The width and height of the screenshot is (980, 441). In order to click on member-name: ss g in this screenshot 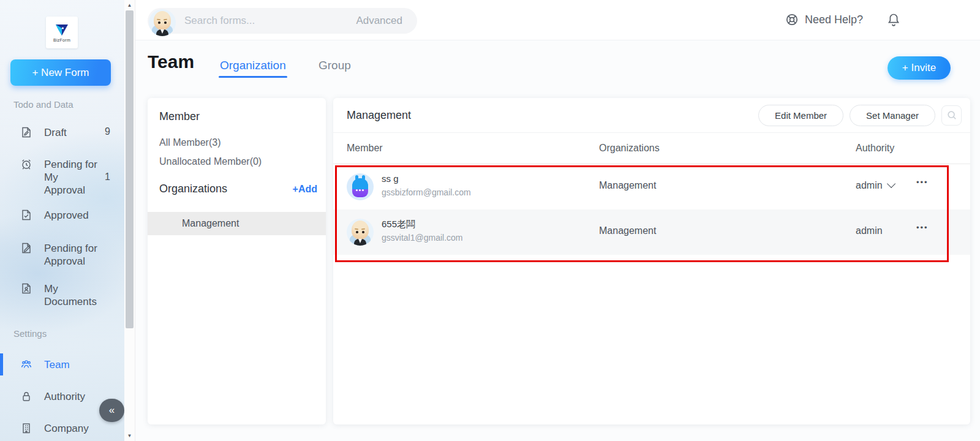, I will do `click(390, 179)`.